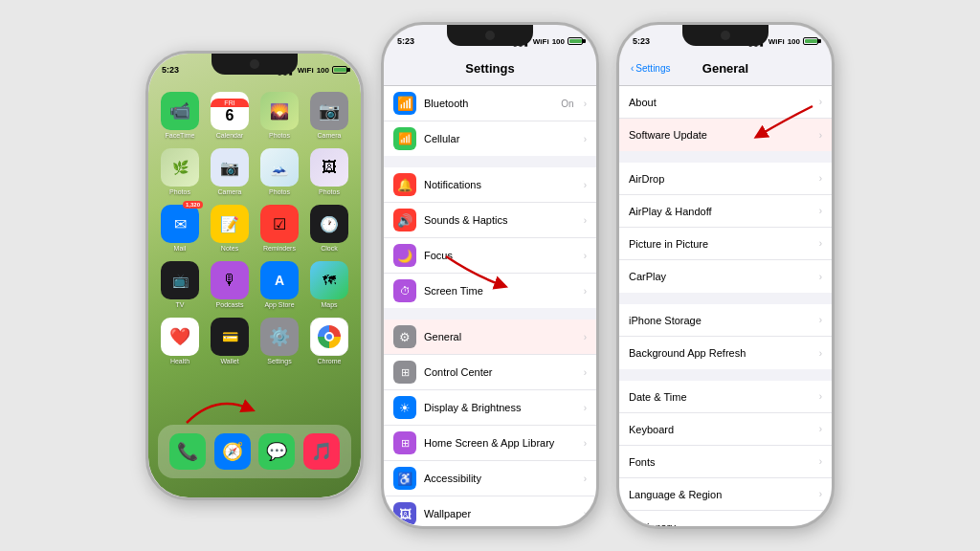 This screenshot has height=551, width=980. I want to click on settings-row-accessibility: ♿ Accessibility ›, so click(490, 478).